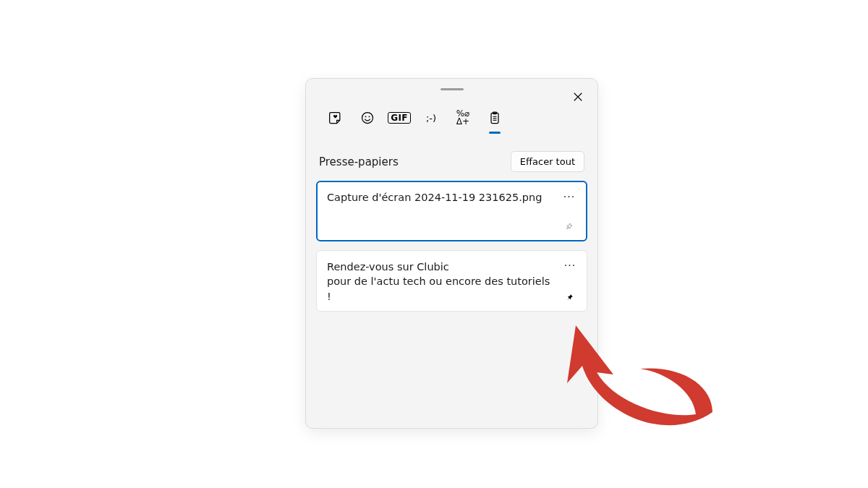 The image size is (868, 488). I want to click on close-icon, so click(578, 97).